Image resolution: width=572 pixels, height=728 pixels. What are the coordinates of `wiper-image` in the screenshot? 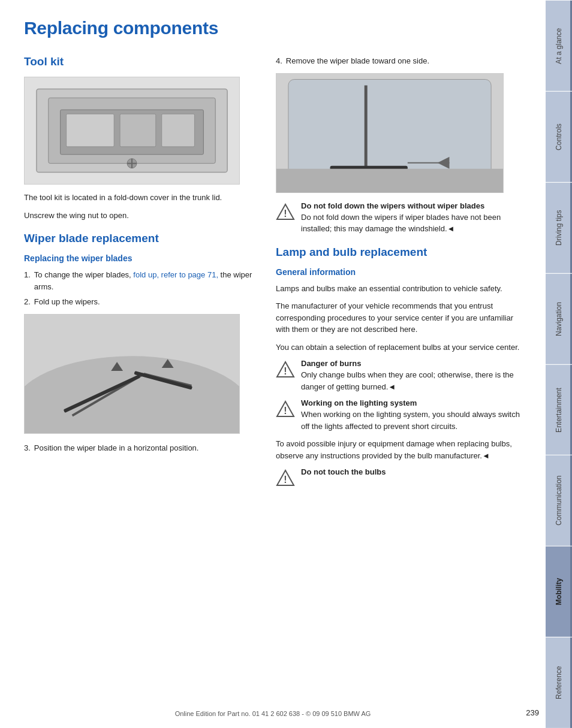 It's located at (132, 374).